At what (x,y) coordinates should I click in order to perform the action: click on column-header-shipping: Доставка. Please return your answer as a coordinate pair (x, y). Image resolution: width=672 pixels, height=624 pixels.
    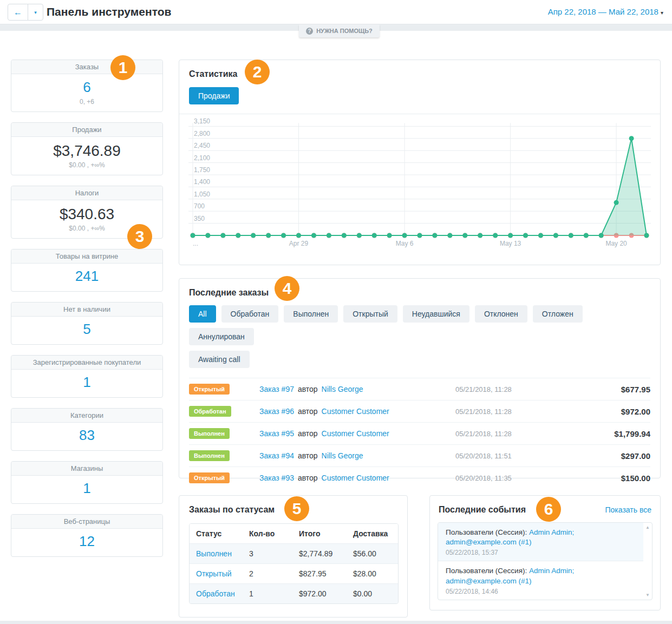
    Looking at the image, I should click on (373, 534).